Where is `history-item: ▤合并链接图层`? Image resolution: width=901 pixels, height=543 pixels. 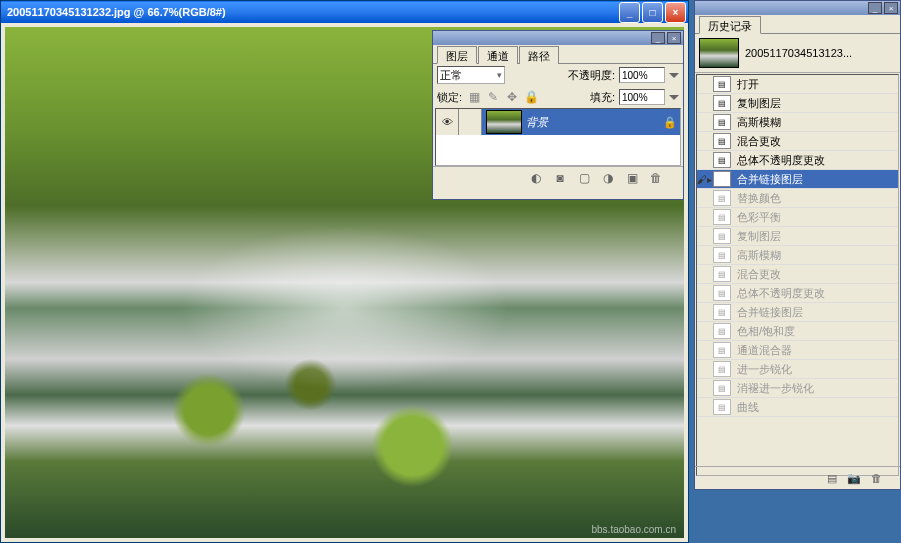 history-item: ▤合并链接图层 is located at coordinates (798, 312).